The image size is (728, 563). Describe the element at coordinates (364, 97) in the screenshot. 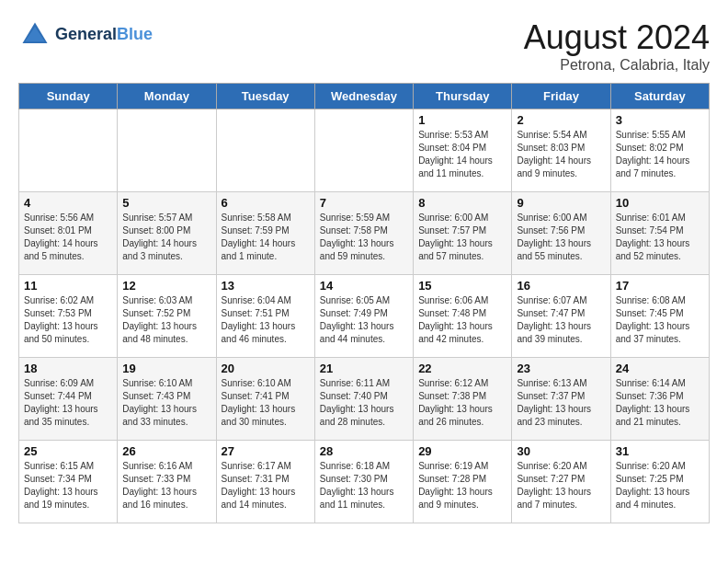

I see `weekday-header-row: SundayMondayTuesdayWednesdayThursdayFrid…` at that location.